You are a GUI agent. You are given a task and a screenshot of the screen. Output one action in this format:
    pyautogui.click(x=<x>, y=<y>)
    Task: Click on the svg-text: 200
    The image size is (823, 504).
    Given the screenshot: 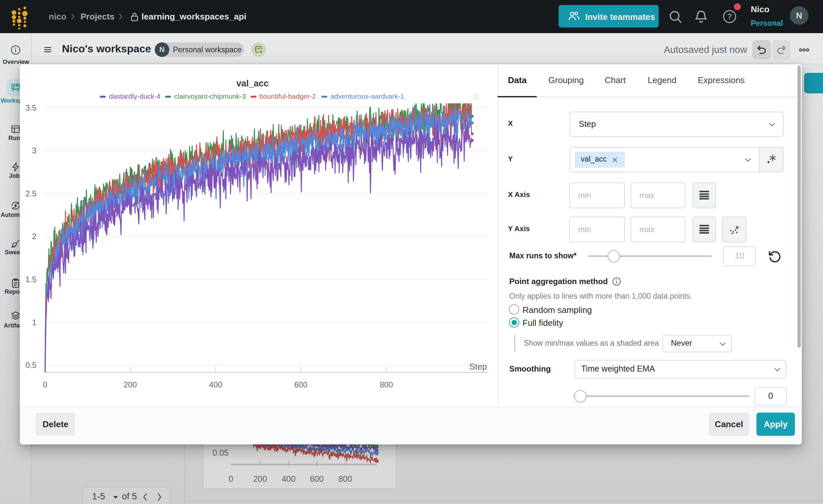 What is the action you would take?
    pyautogui.click(x=130, y=385)
    